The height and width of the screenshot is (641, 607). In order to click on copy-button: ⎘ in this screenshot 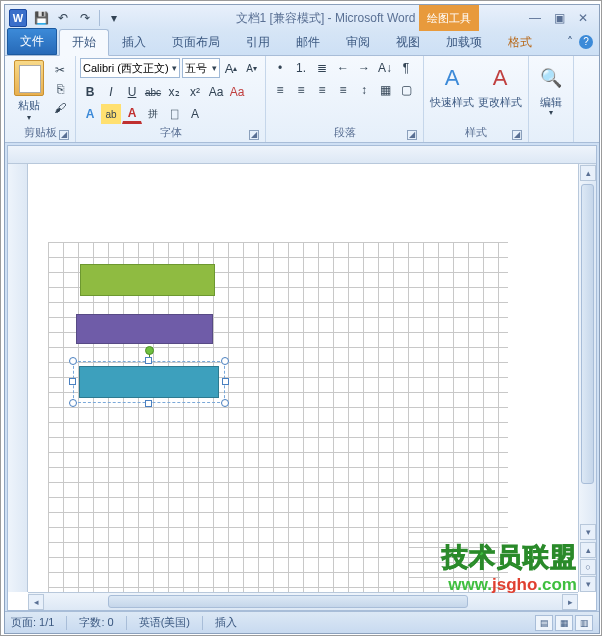, I will do `click(60, 89)`.